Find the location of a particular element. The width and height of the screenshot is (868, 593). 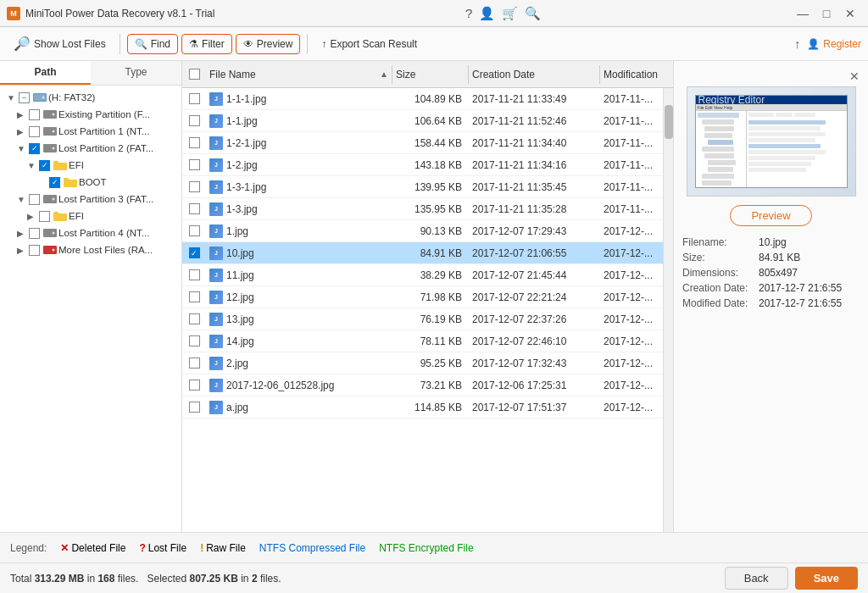

tree-item-boot: ▶ ✓ BOOT is located at coordinates (91, 182).